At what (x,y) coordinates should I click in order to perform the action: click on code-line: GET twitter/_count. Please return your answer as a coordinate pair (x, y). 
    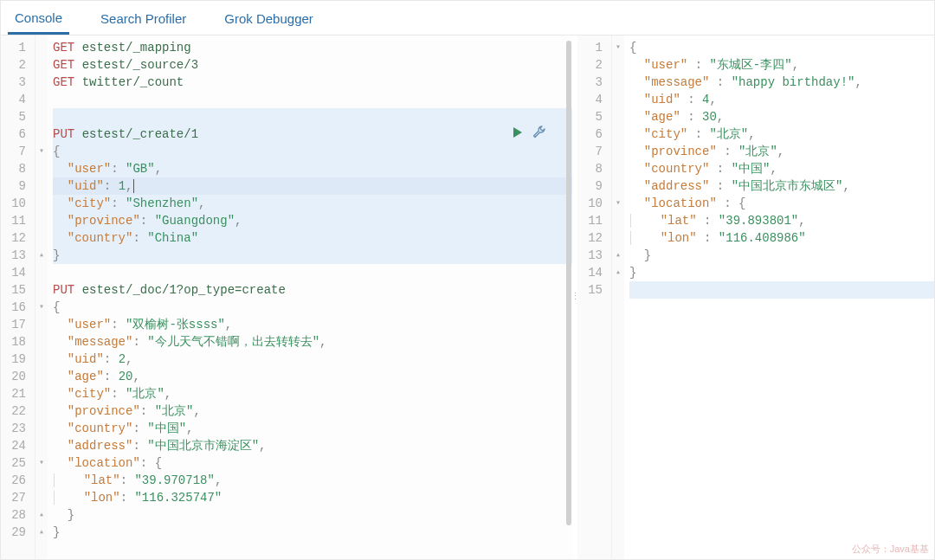
    Looking at the image, I should click on (313, 82).